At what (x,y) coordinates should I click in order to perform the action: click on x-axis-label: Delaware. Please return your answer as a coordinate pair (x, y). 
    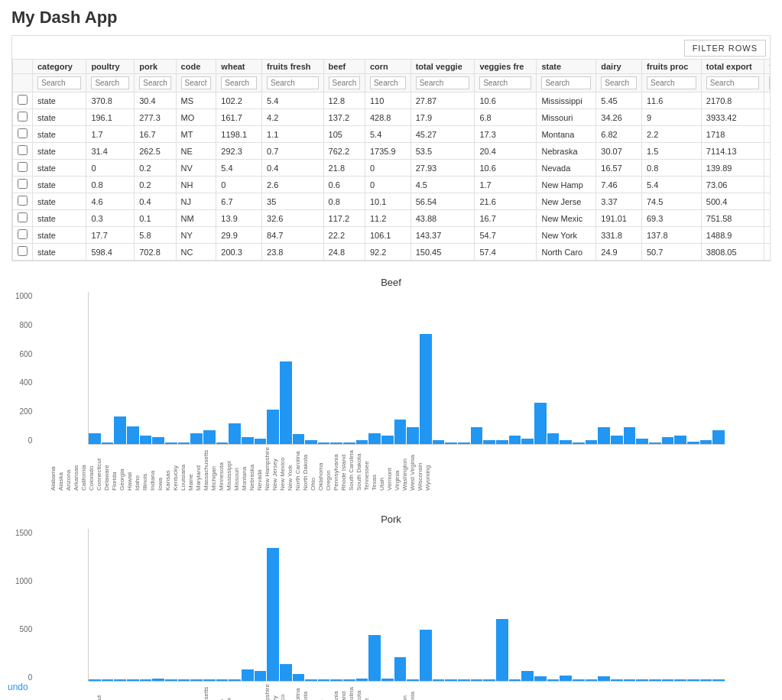
    Looking at the image, I should click on (107, 691).